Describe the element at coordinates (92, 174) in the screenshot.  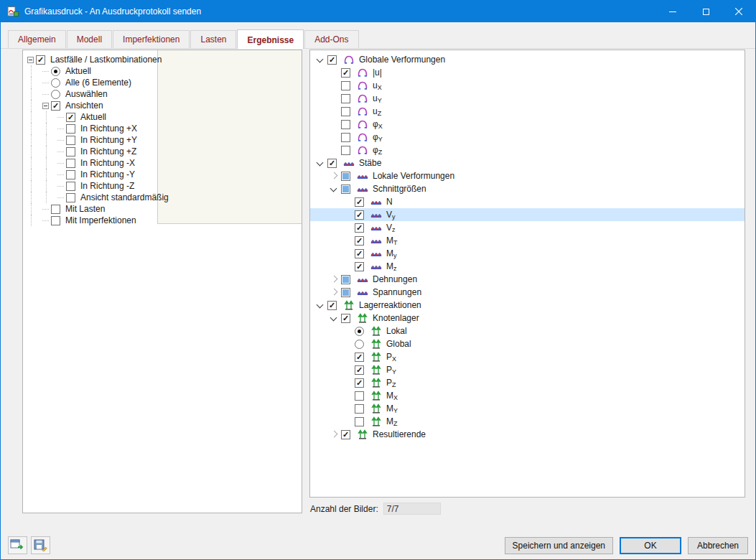
I see `tree-item: In Richtung -Y` at that location.